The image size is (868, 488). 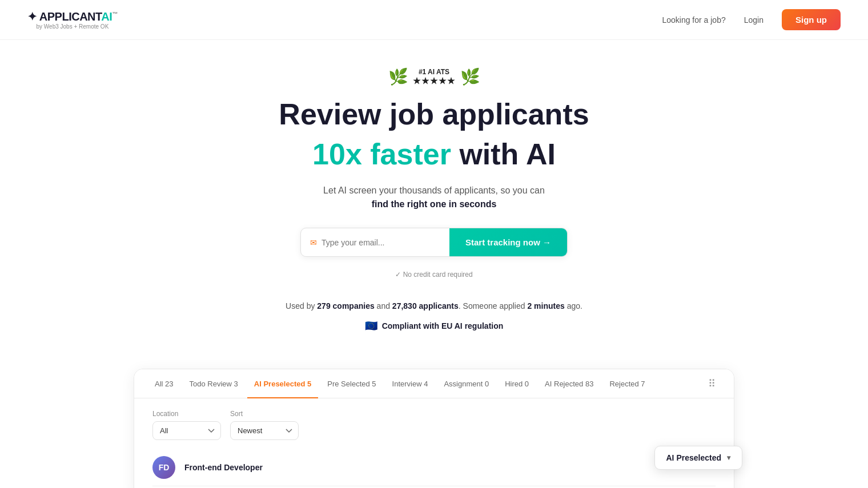 I want to click on badge-stars: ★★★★★, so click(x=434, y=81).